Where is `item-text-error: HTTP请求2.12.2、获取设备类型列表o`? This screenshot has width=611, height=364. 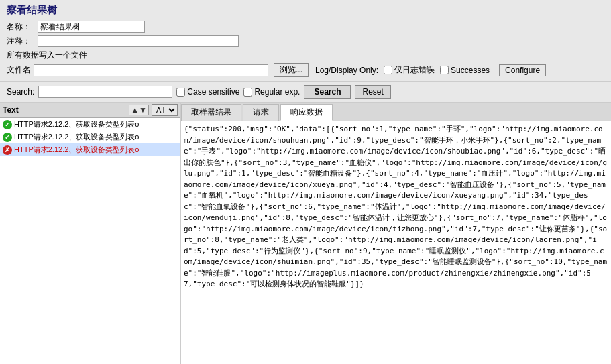
item-text-error: HTTP请求2.12.2、获取设备类型列表o is located at coordinates (76, 150).